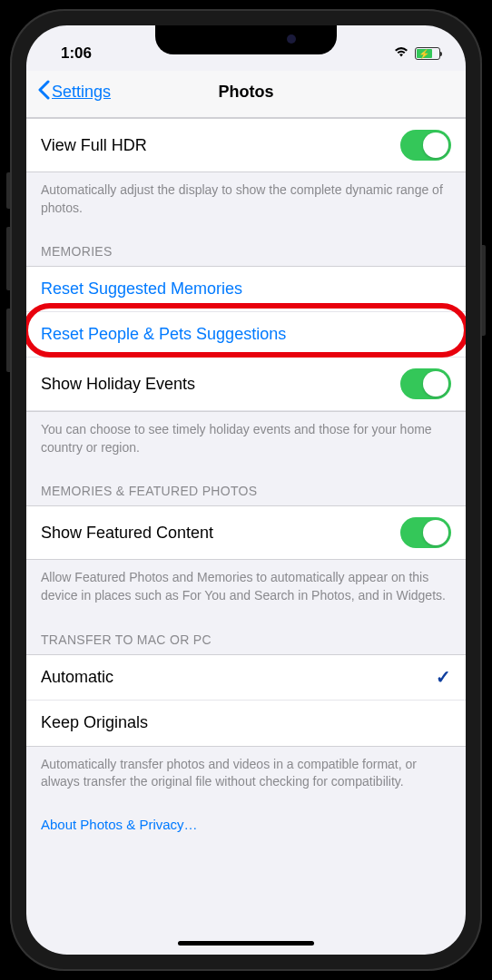 The image size is (492, 980). What do you see at coordinates (94, 722) in the screenshot?
I see `transfer-keep-originals-label: Keep Originals` at bounding box center [94, 722].